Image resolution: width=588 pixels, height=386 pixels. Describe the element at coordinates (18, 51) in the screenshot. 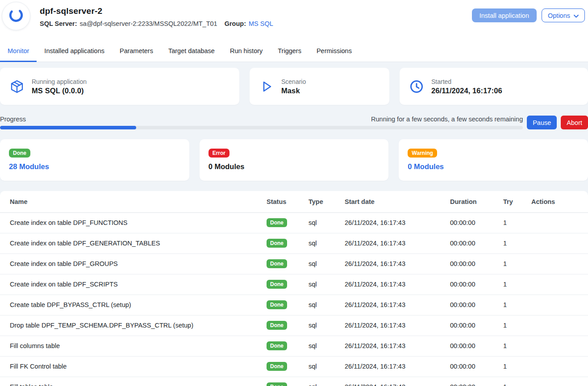

I see `tab-monitor: Monitor` at that location.